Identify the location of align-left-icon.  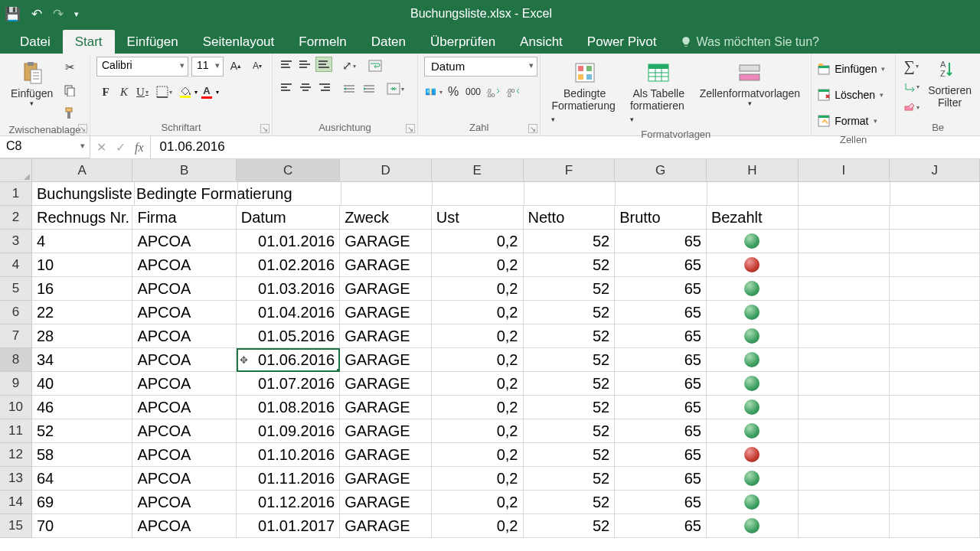
(287, 87).